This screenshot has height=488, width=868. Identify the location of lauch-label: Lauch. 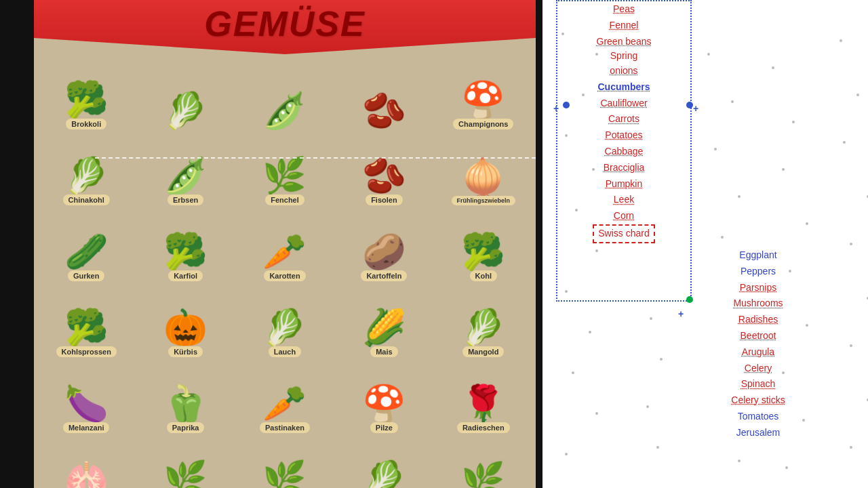
(285, 352).